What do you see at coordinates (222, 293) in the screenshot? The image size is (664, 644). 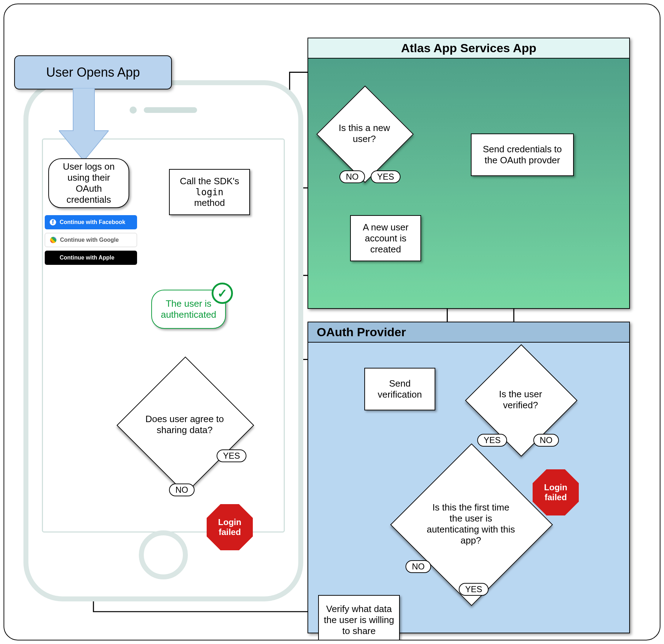 I see `check-icon: ✓` at bounding box center [222, 293].